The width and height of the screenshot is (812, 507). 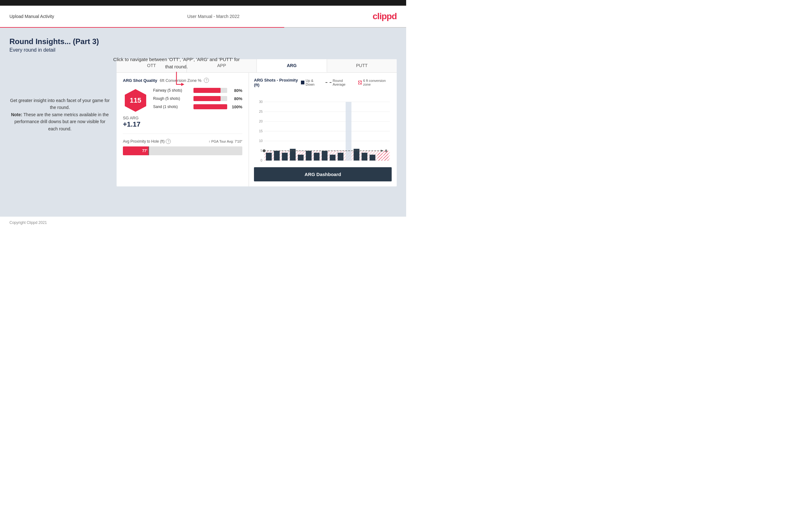 I want to click on chart-legend: Up & Down Round Average 6 ft conversion …, so click(x=346, y=82).